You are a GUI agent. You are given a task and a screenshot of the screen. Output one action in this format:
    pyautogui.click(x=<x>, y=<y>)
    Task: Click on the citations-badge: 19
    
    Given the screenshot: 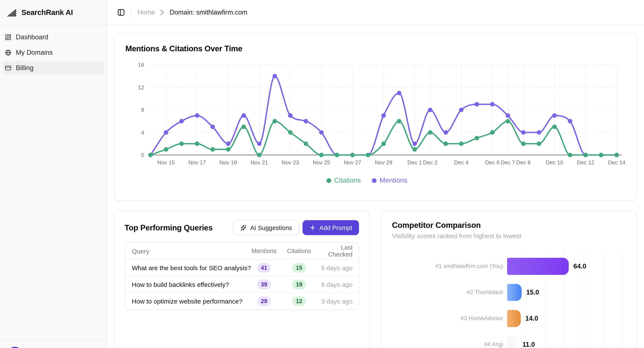 What is the action you would take?
    pyautogui.click(x=299, y=284)
    